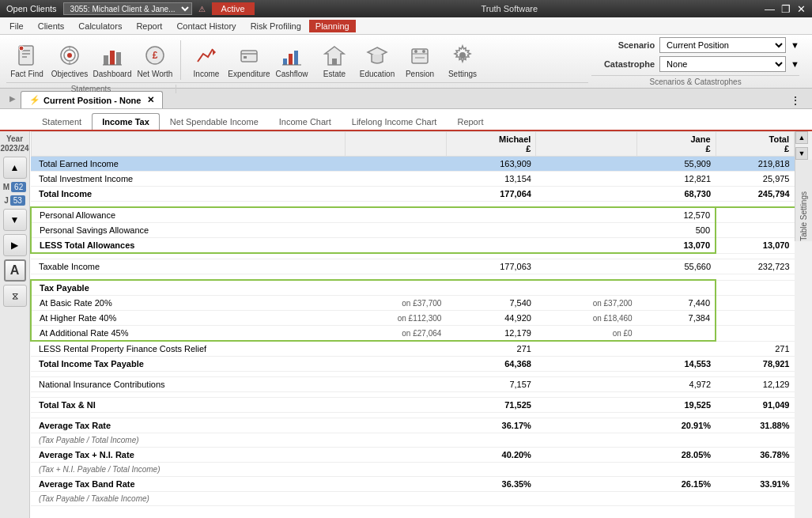 The width and height of the screenshot is (812, 518). Describe the element at coordinates (509, 9) in the screenshot. I see `app-name: Truth Software` at that location.